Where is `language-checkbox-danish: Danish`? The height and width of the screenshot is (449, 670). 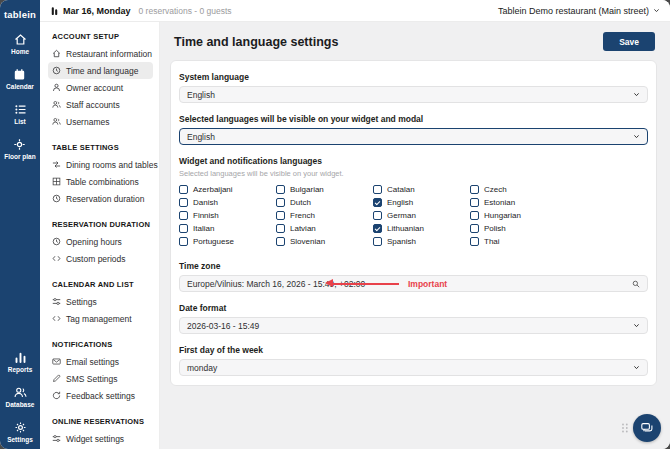
language-checkbox-danish: Danish is located at coordinates (228, 202).